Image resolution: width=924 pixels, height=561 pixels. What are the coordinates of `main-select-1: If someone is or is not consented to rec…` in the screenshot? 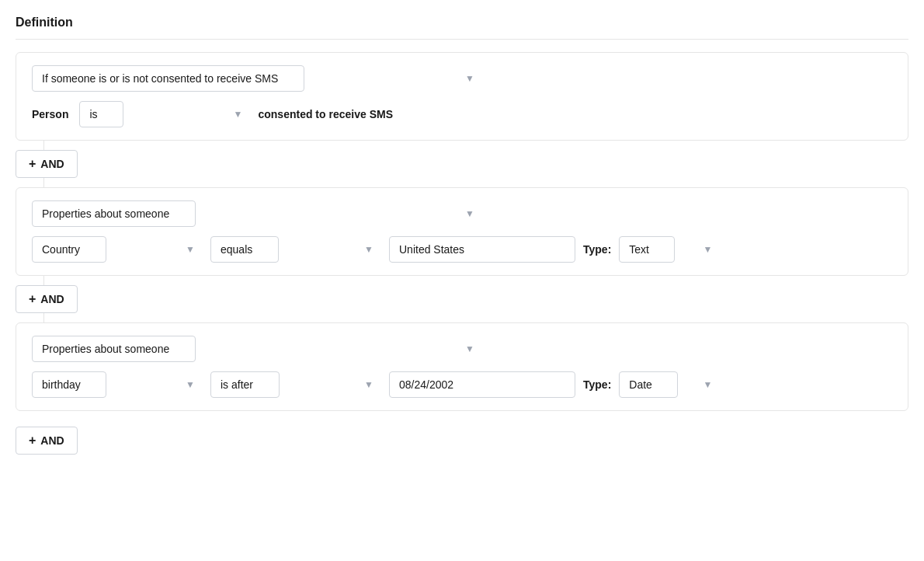 It's located at (168, 78).